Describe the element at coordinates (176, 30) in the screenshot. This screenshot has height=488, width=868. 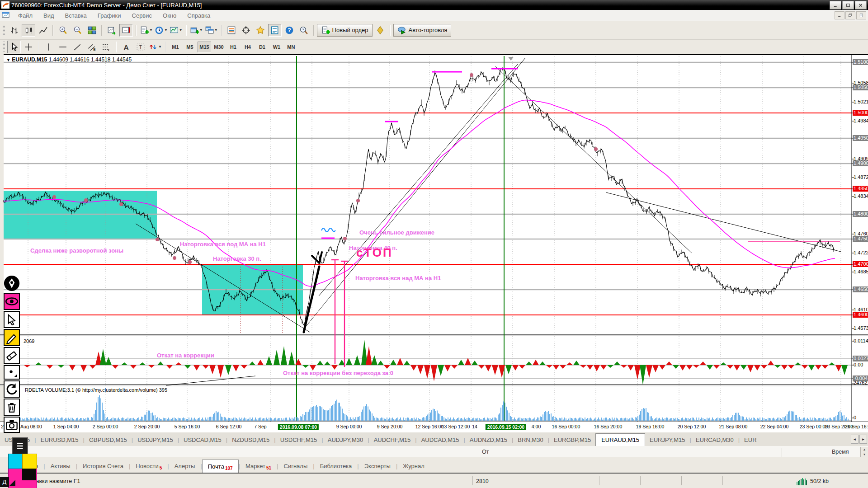
I see `templates-button: ▼` at that location.